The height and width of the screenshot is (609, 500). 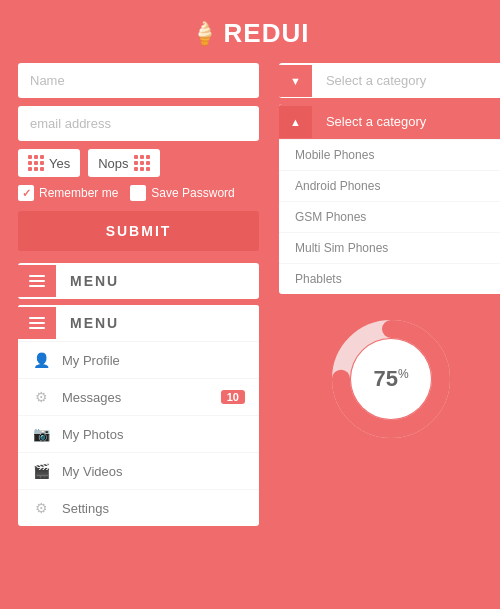 What do you see at coordinates (138, 281) in the screenshot?
I see `menu-bar-1: MENU` at bounding box center [138, 281].